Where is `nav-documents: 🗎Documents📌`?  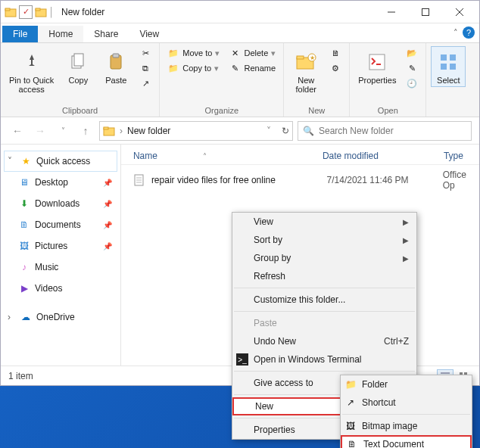
nav-documents: 🗎Documents📌 is located at coordinates (61, 225).